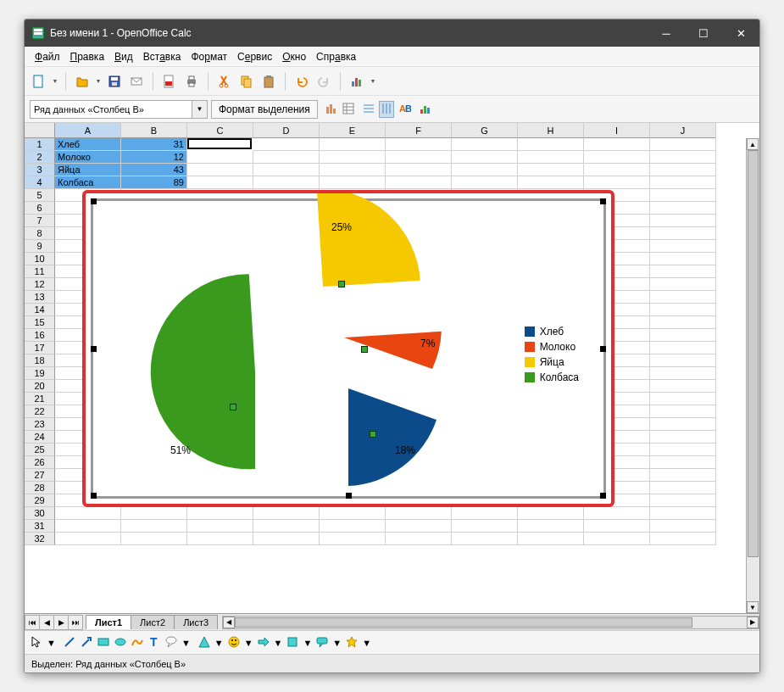  I want to click on col-header-D: D, so click(286, 131).